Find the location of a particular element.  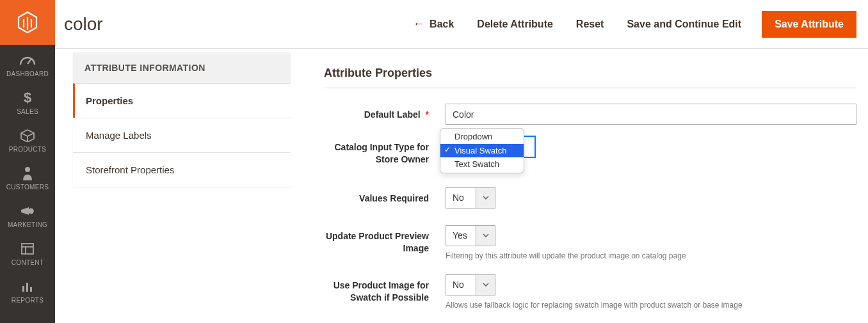

tab-properties: Properties is located at coordinates (182, 100).